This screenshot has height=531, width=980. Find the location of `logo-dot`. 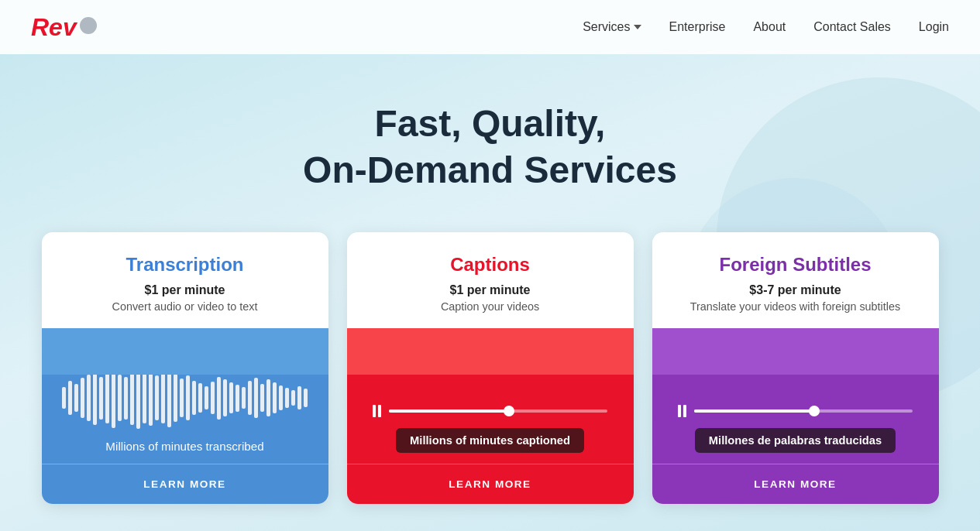

logo-dot is located at coordinates (88, 26).